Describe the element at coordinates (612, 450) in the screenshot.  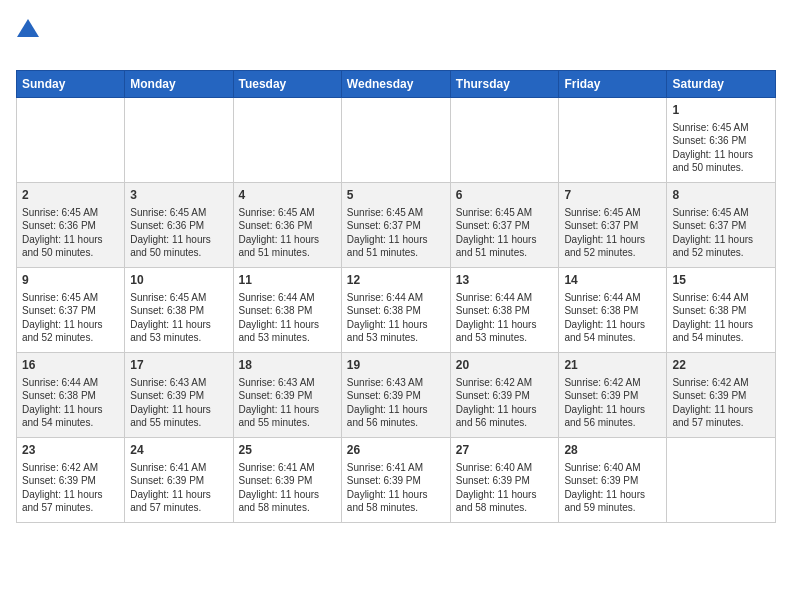
I see `day-number: 28` at that location.